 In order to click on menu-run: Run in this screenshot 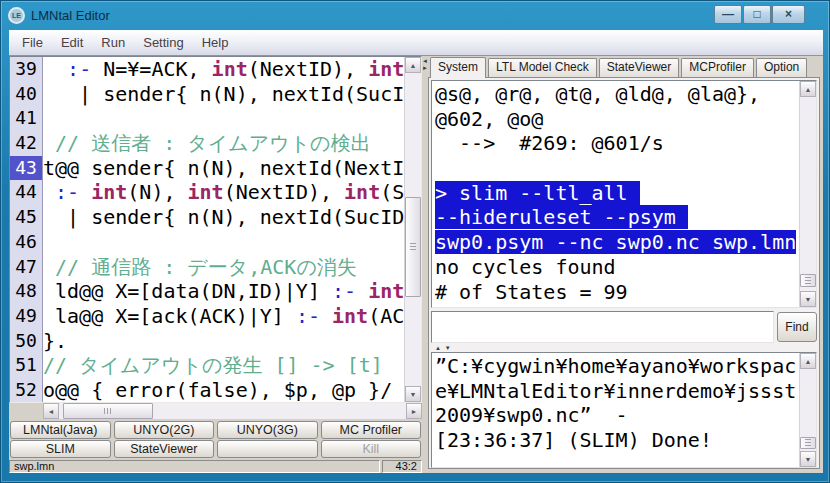, I will do `click(113, 42)`.